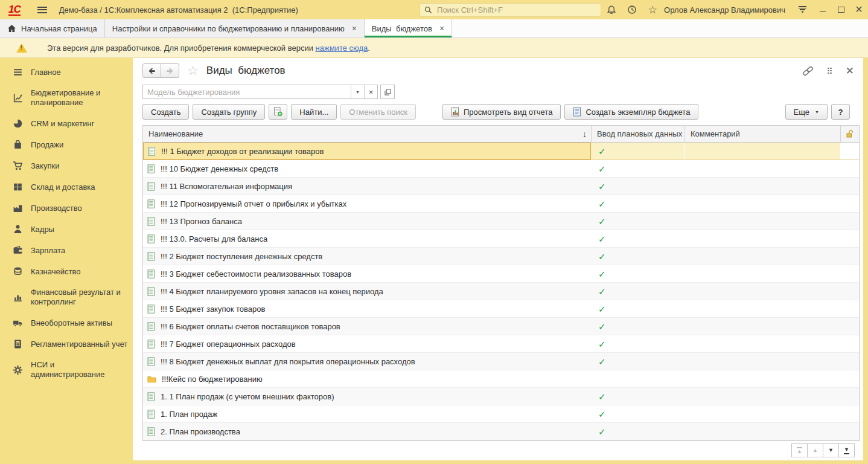  Describe the element at coordinates (229, 112) in the screenshot. I see `create-group-button: Создать группу` at that location.